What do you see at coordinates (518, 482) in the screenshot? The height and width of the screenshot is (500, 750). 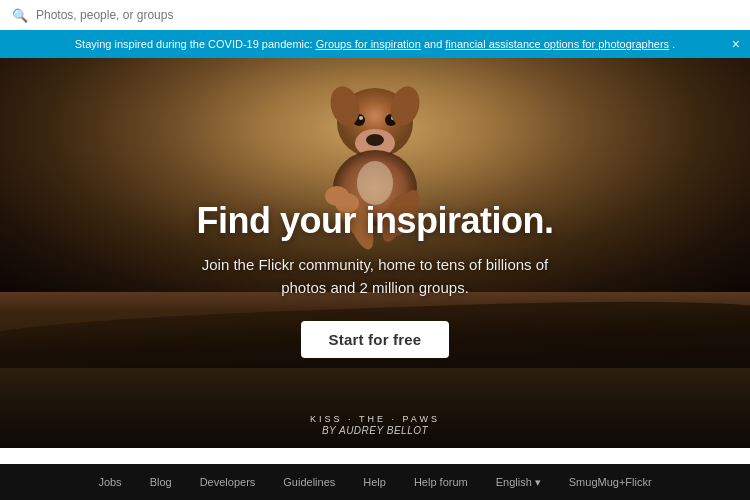 I see `language-selector: English ▾` at bounding box center [518, 482].